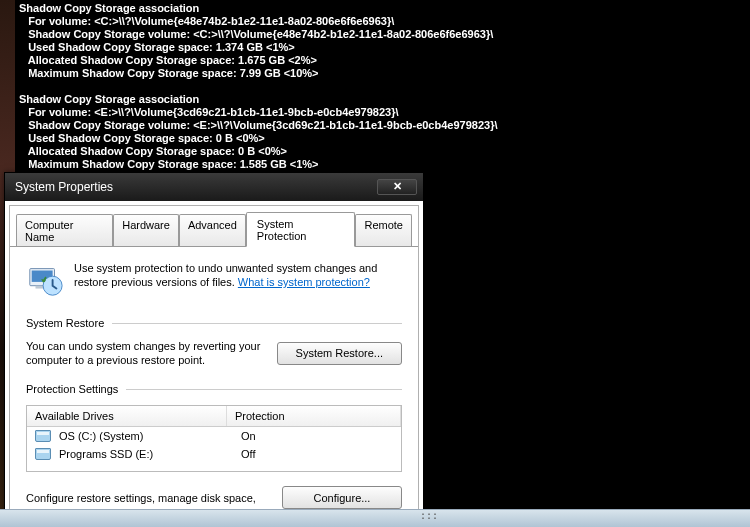 The image size is (750, 527). Describe the element at coordinates (65, 323) in the screenshot. I see `legend-text: System Restore` at that location.